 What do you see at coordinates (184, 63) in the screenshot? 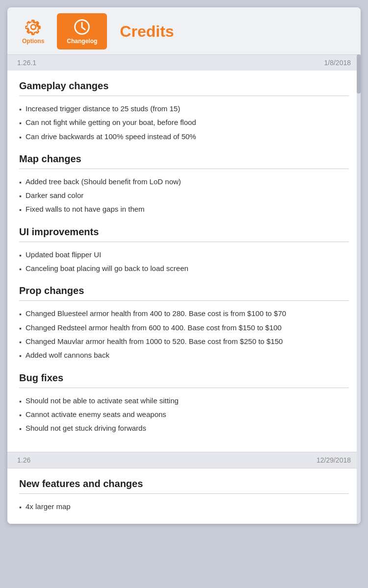
I see `version-header-1: 1.26.1 1/8/2018` at bounding box center [184, 63].